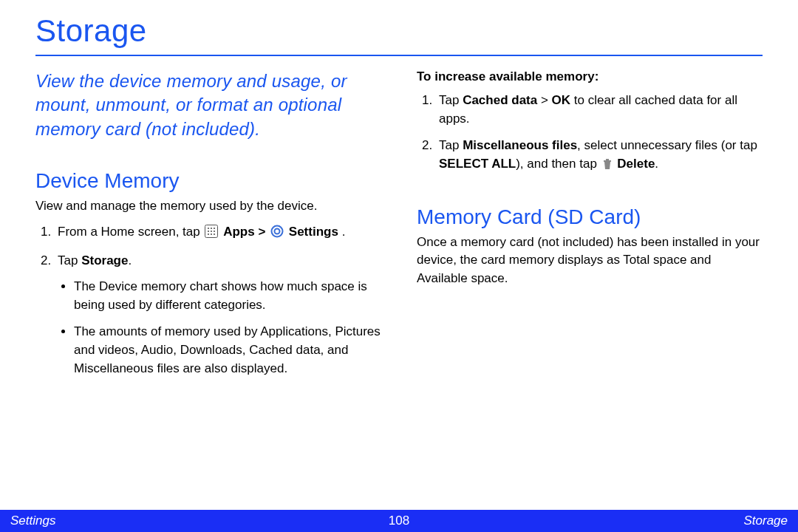  I want to click on bullet-2: The amounts of memory used by Applicatio…, so click(228, 350).